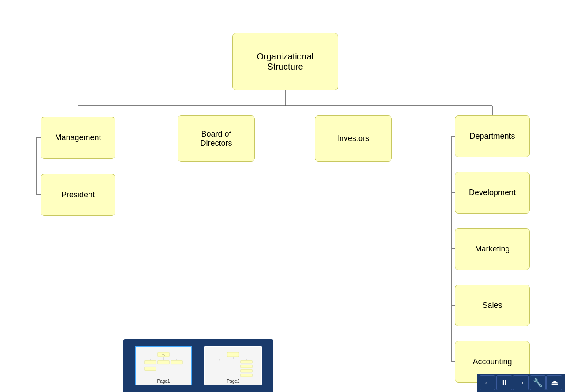 This screenshot has height=392, width=565. Describe the element at coordinates (492, 137) in the screenshot. I see `node-departments: Departments` at that location.